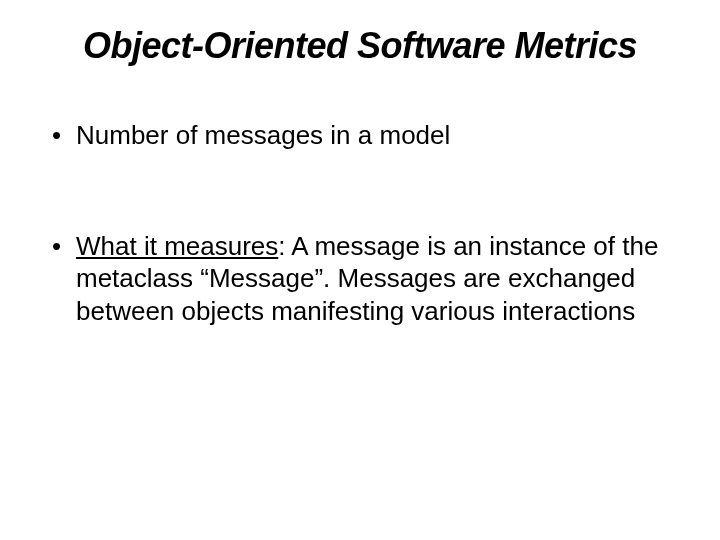 The image size is (720, 540). Describe the element at coordinates (360, 46) in the screenshot. I see `slide-title: Object-Oriented Software Metrics` at that location.